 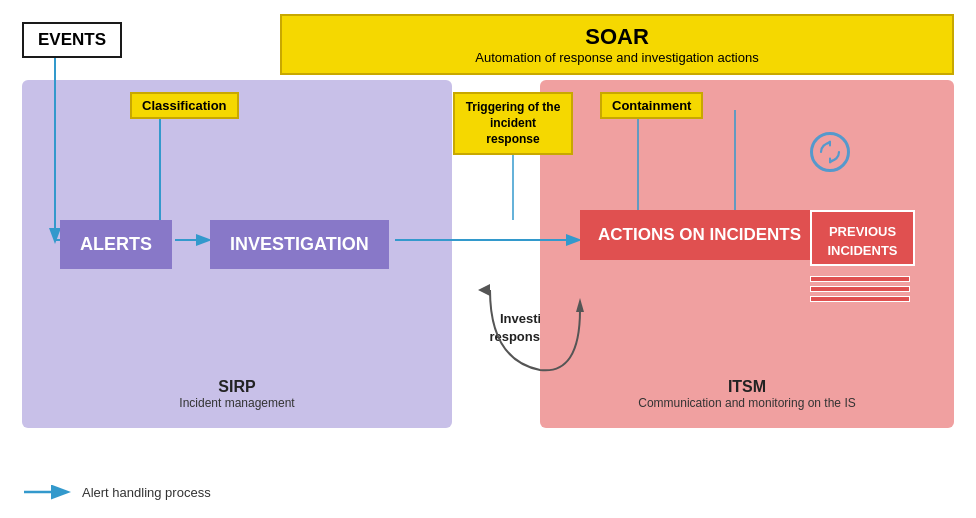 What do you see at coordinates (652, 106) in the screenshot?
I see `containment-label: Containment` at bounding box center [652, 106].